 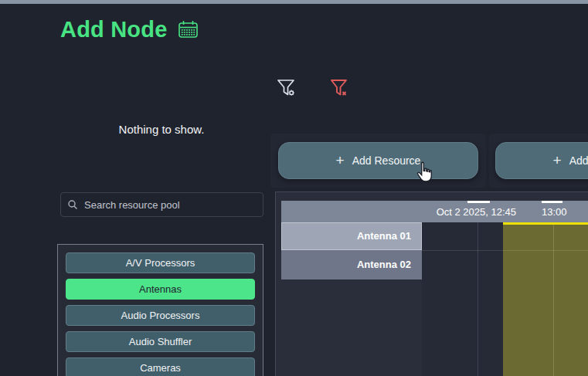 I want to click on search-input, so click(x=170, y=205).